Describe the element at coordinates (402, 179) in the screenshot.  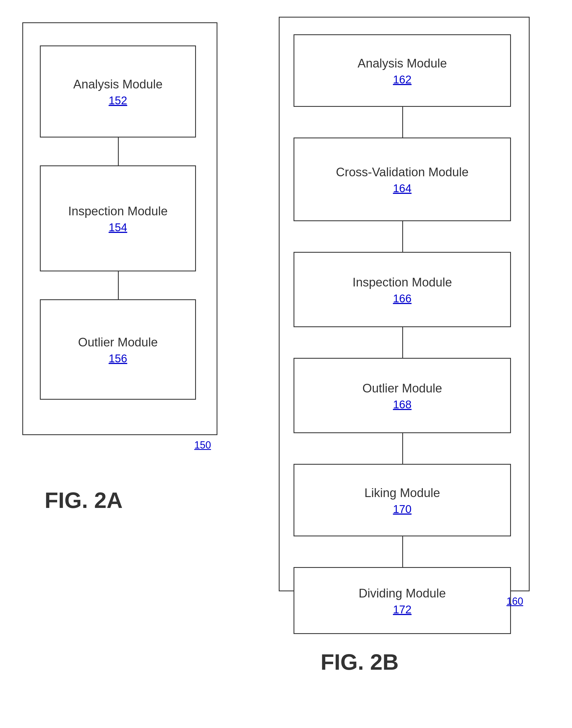
I see `fig2b-crossval-box: Cross-Validation Module 164` at that location.